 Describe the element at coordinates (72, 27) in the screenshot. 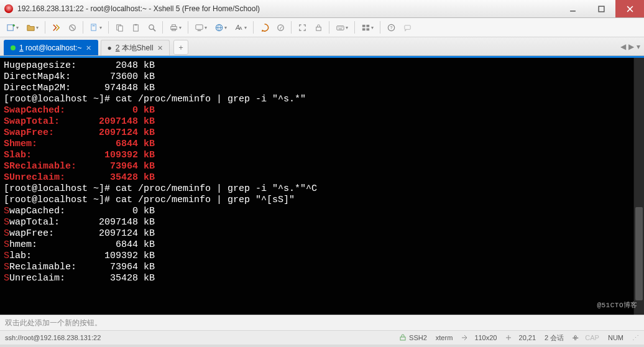

I see `disconnect-button` at that location.